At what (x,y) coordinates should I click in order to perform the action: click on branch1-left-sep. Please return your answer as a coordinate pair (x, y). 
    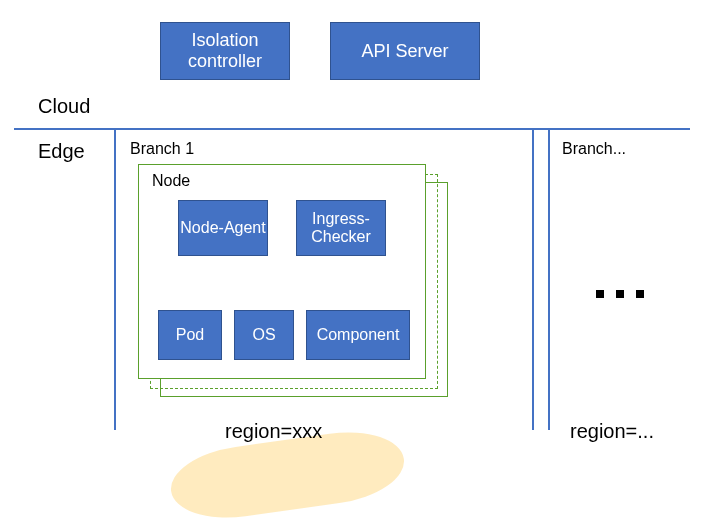
    Looking at the image, I should click on (115, 279).